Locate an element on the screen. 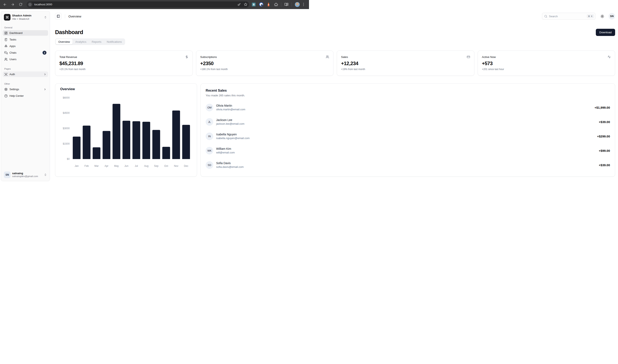 Image resolution: width=618 pixels, height=364 pixels. chart-axis-label: $4500 is located at coordinates (66, 113).